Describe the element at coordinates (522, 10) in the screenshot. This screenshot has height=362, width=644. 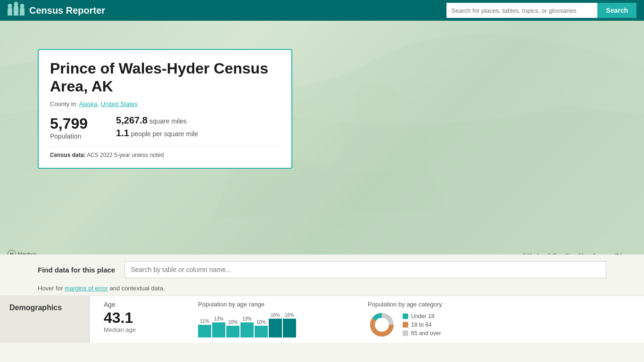
I see `search-input` at that location.